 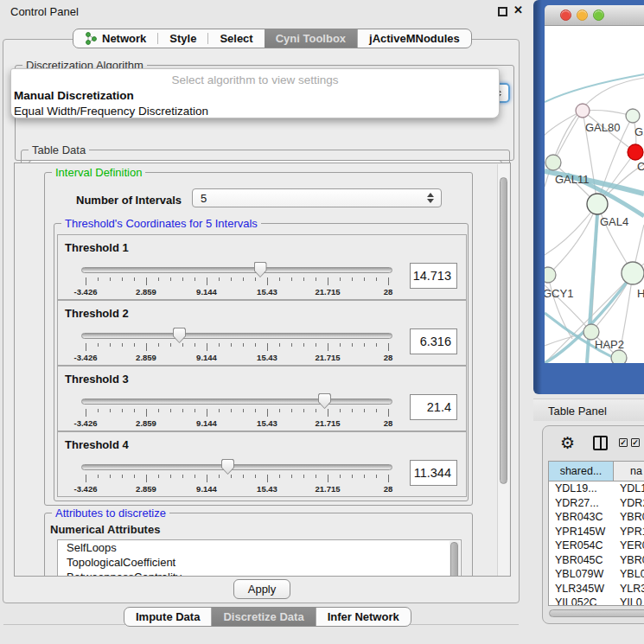 What do you see at coordinates (86, 489) in the screenshot?
I see `tick-label: -3.426` at bounding box center [86, 489].